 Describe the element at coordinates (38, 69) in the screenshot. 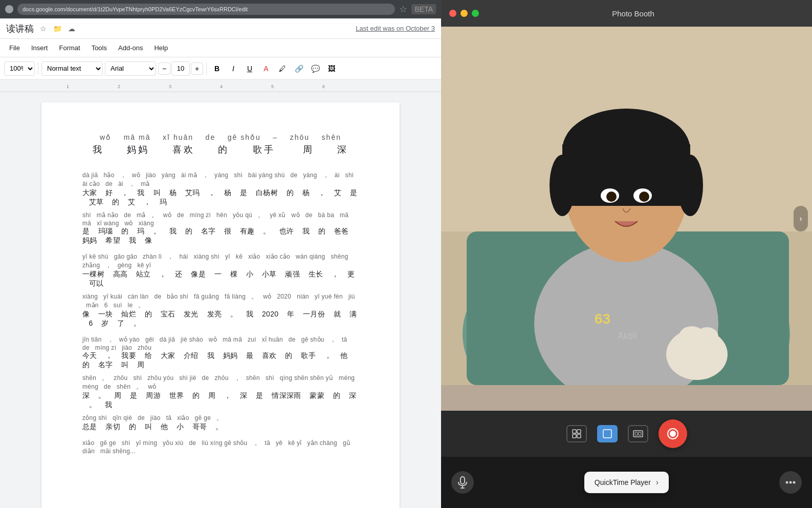

I see `separator` at that location.